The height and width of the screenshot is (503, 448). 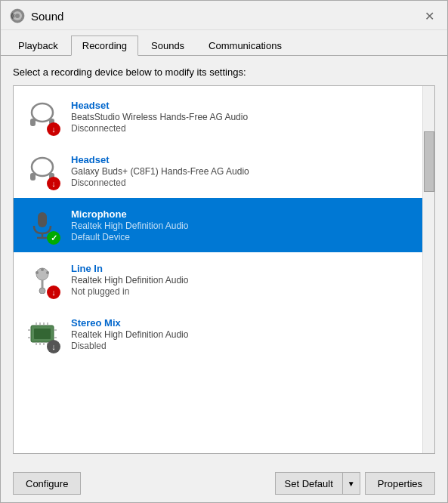 What do you see at coordinates (242, 117) in the screenshot?
I see `device-desc-0: BeatsStudio Wireless Hands-Free AG Audio` at bounding box center [242, 117].